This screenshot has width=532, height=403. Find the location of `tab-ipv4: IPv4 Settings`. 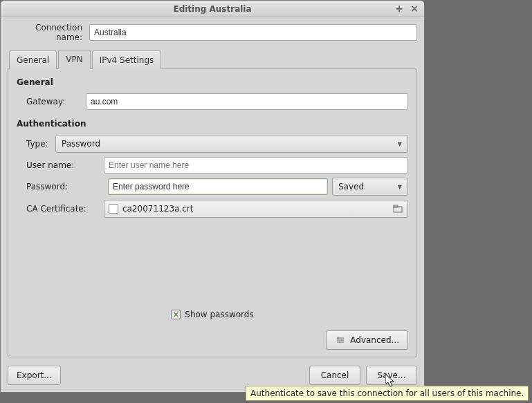

tab-ipv4: IPv4 Settings is located at coordinates (127, 59).